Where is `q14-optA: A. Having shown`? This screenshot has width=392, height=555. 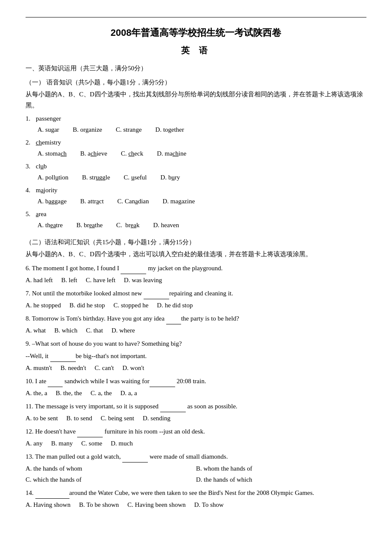 q14-optA: A. Having shown is located at coordinates (48, 505).